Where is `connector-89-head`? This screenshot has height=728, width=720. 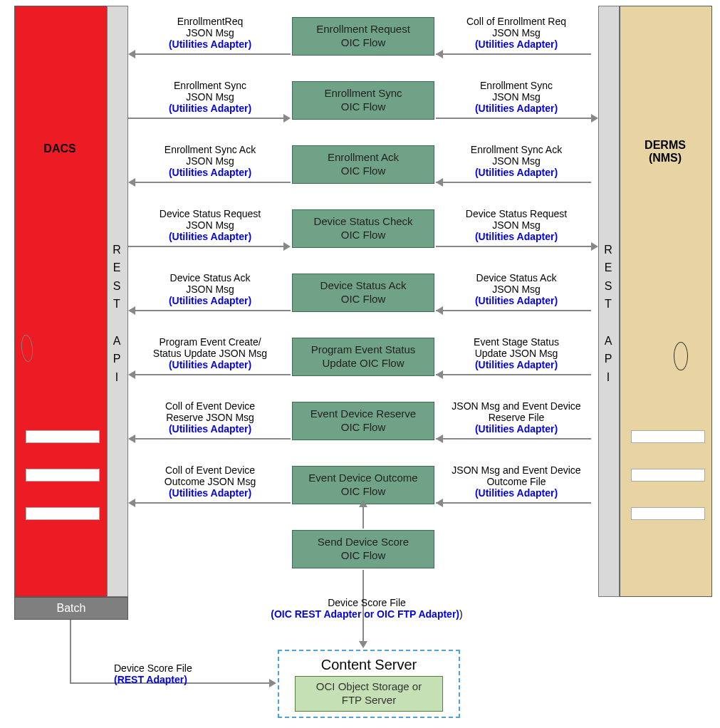
connector-89-head is located at coordinates (363, 504).